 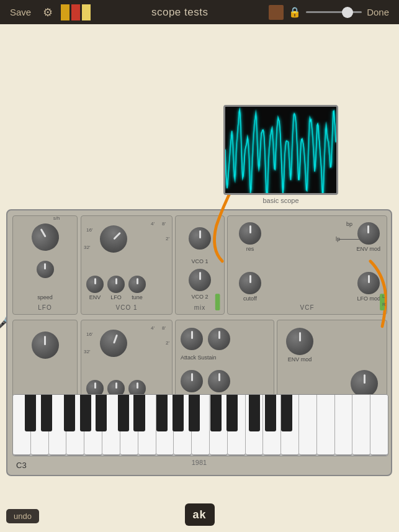 What do you see at coordinates (200, 425) in the screenshot?
I see `keyboard` at bounding box center [200, 425].